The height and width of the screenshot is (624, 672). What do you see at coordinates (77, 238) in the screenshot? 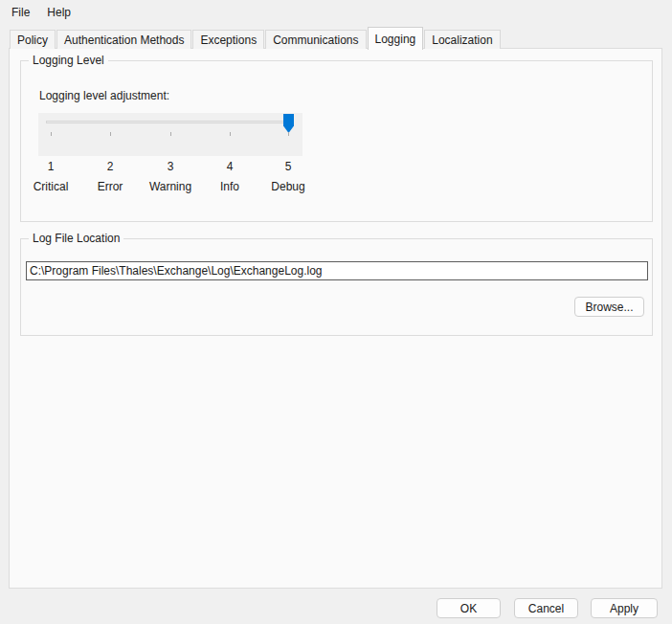
I see `log-file-location-group-title: Log File Location` at bounding box center [77, 238].